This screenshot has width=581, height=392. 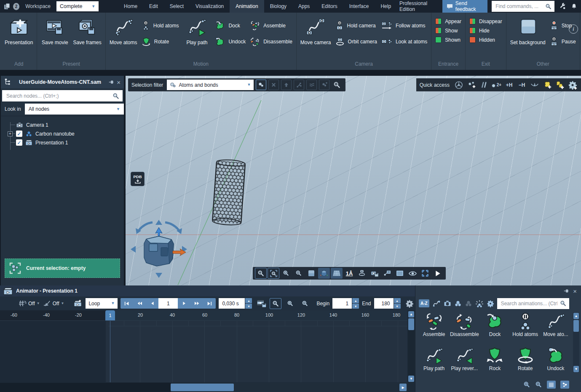 What do you see at coordinates (562, 6) in the screenshot?
I see `preferences-wrench-icon` at bounding box center [562, 6].